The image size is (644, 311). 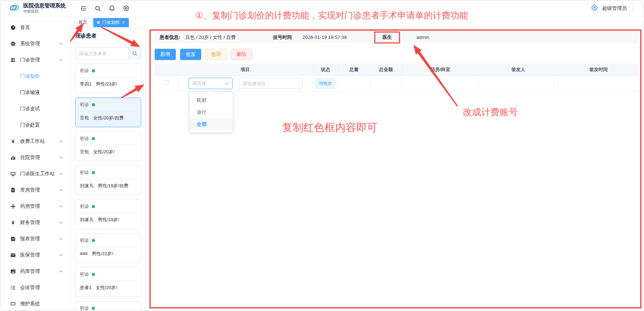 What do you see at coordinates (191, 54) in the screenshot?
I see `issue-button: 签发` at bounding box center [191, 54].